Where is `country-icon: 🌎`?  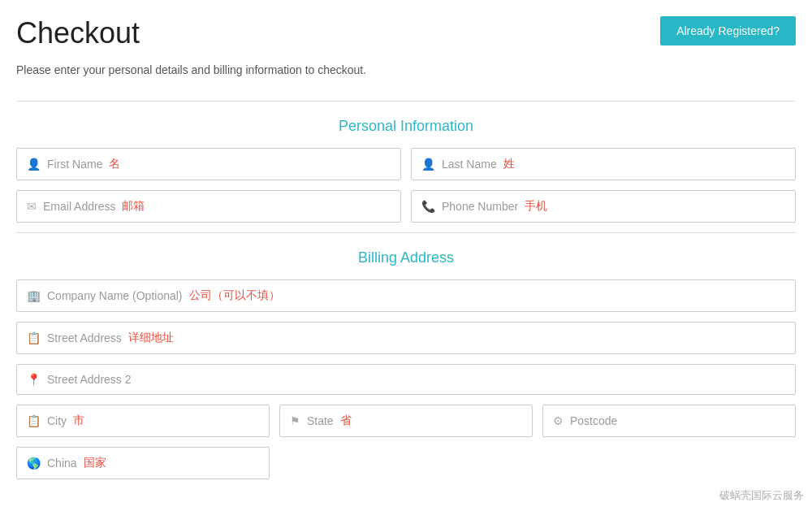
country-icon: 🌎 is located at coordinates (34, 463).